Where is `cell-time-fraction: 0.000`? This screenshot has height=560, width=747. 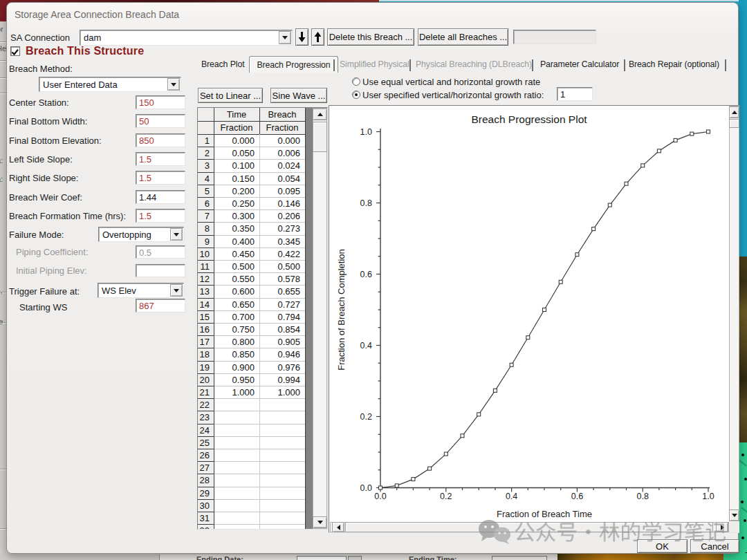 cell-time-fraction: 0.000 is located at coordinates (237, 141).